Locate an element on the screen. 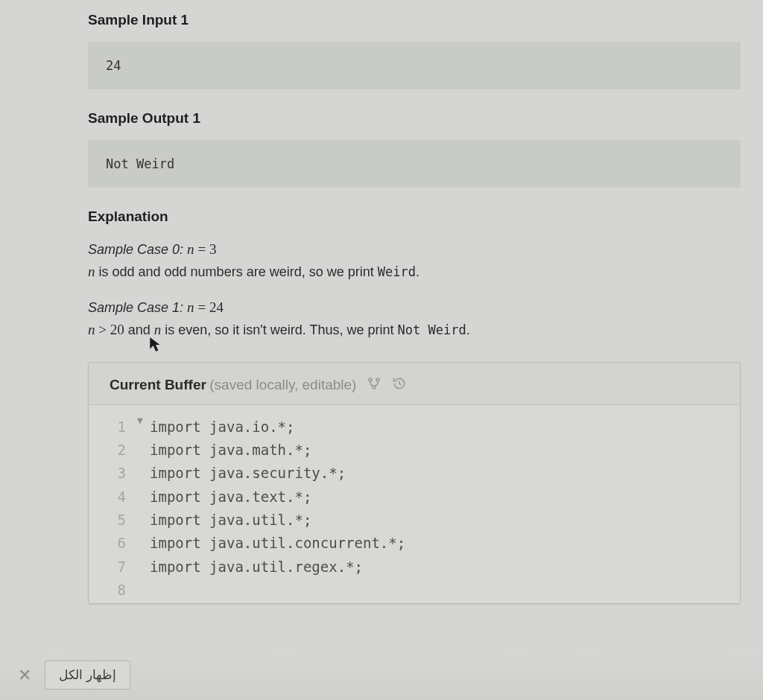  code-line: 3import java.security.*; is located at coordinates (414, 474).